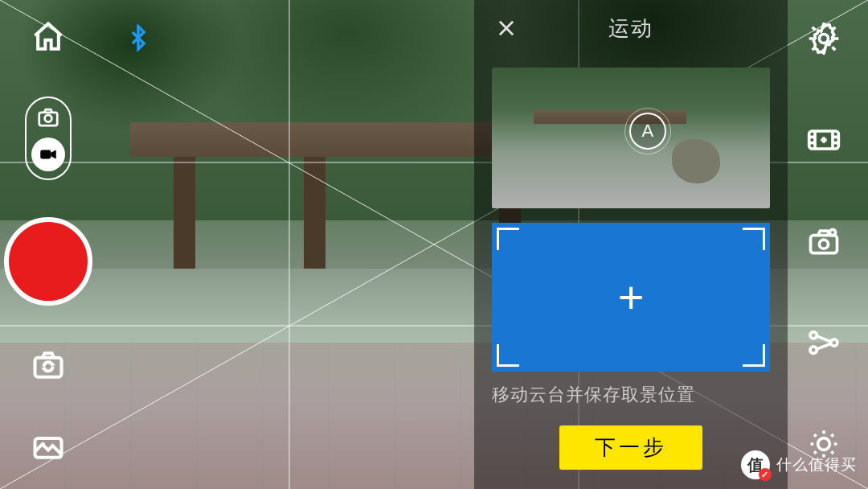  What do you see at coordinates (817, 465) in the screenshot?
I see `watermark-text: 什么值得买` at bounding box center [817, 465].